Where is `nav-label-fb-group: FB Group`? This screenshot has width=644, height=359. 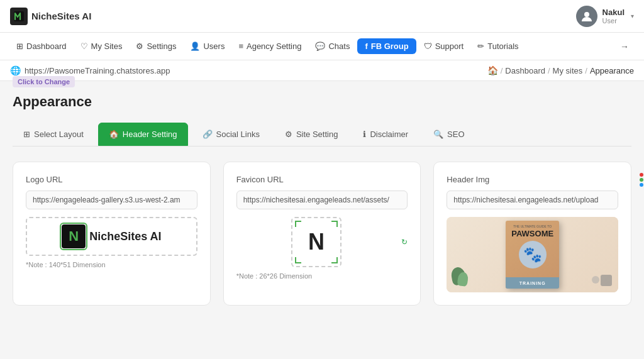
nav-label-fb-group: FB Group is located at coordinates (390, 47).